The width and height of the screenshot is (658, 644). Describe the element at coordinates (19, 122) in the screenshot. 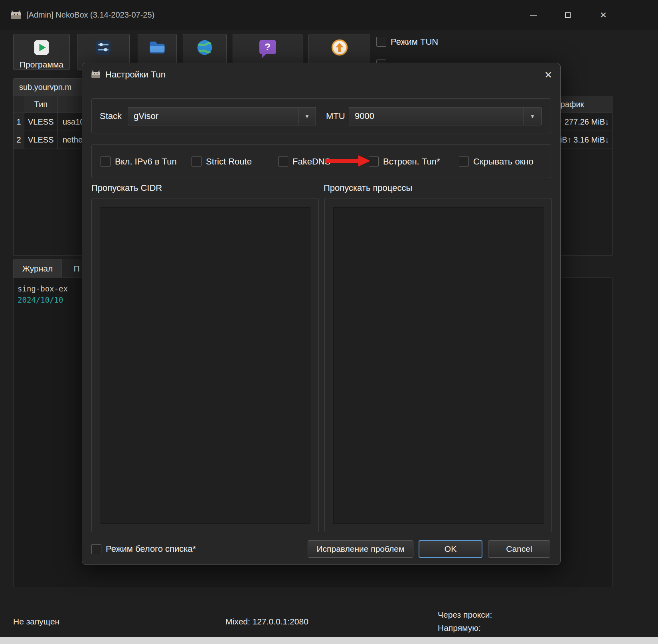

I see `row-num: 1` at that location.